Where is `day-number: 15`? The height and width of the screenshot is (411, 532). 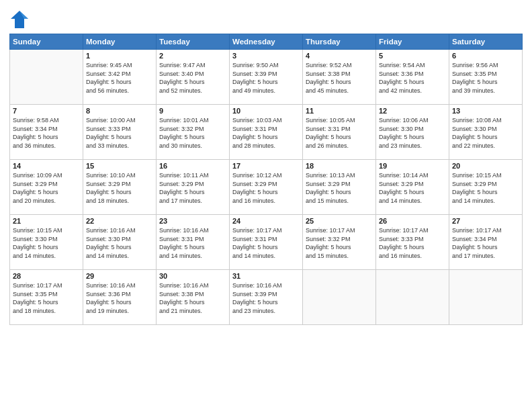
day-number: 15 is located at coordinates (120, 166).